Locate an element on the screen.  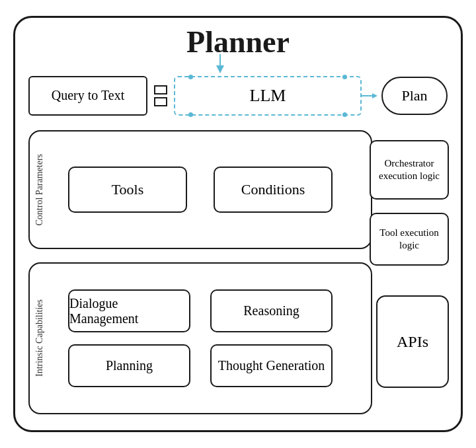
llm-plan-arrow is located at coordinates (372, 96).